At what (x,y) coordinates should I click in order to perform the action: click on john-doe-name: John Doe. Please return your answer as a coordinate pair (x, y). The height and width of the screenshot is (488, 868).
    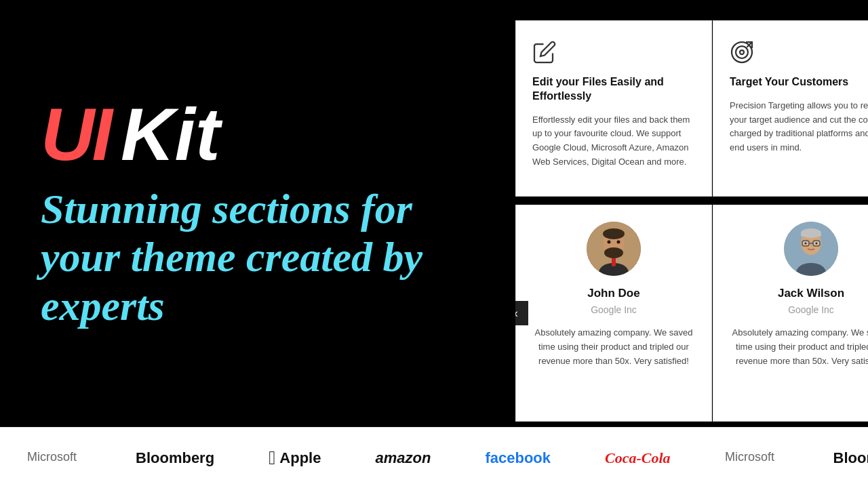
    Looking at the image, I should click on (614, 293).